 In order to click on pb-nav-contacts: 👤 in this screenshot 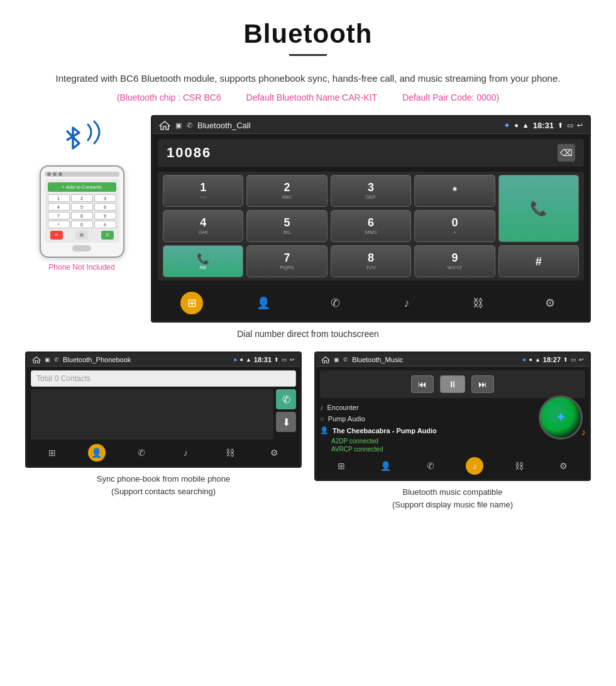, I will do `click(97, 453)`.